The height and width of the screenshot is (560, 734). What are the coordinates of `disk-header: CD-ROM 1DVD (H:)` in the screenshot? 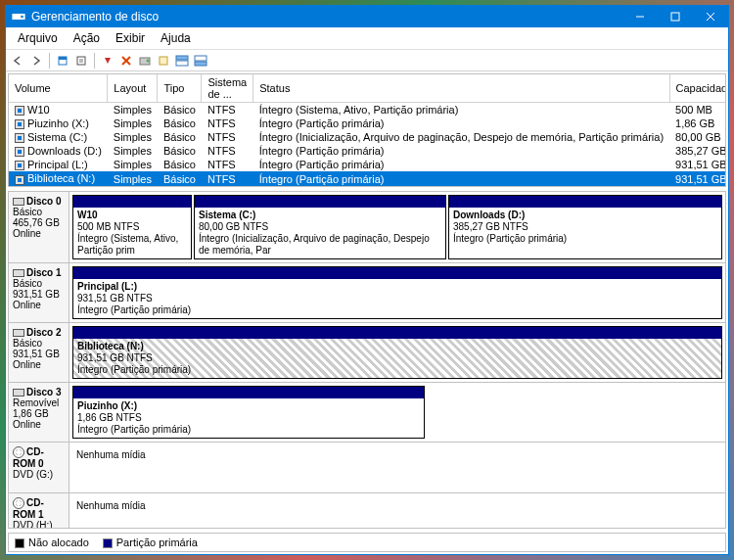 It's located at (39, 511).